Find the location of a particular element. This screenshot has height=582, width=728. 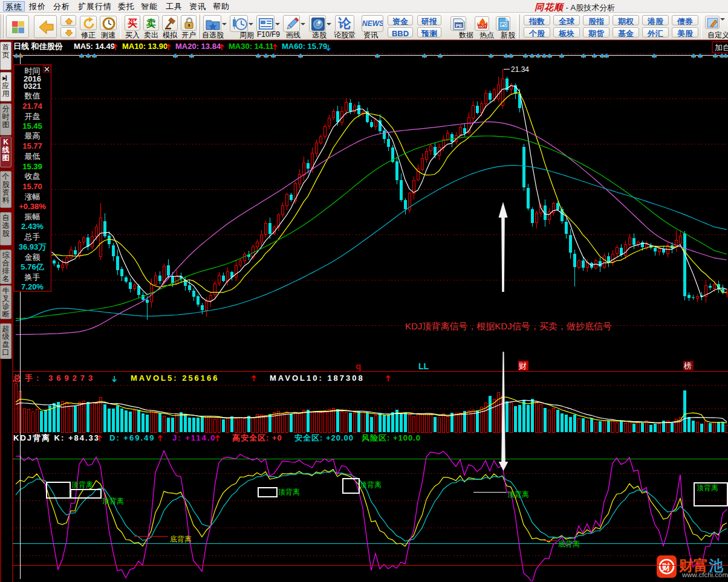

svg-text: 21.74 is located at coordinates (33, 106).